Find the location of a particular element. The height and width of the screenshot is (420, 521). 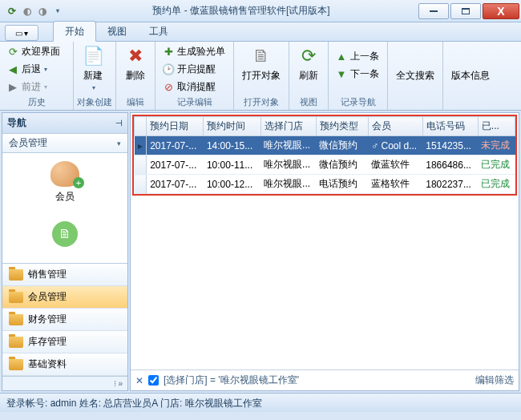

table-row: 2017-07-...10:00-11...唯尔视眼...微信预约傲蓝软件186… is located at coordinates (325, 165).